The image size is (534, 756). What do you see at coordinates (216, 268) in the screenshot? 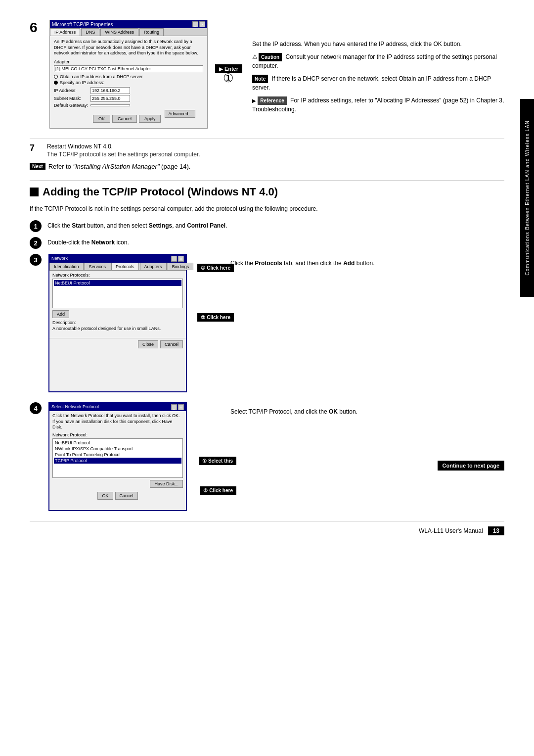
I see `step3-click1-badge: ① Click here` at bounding box center [216, 268].